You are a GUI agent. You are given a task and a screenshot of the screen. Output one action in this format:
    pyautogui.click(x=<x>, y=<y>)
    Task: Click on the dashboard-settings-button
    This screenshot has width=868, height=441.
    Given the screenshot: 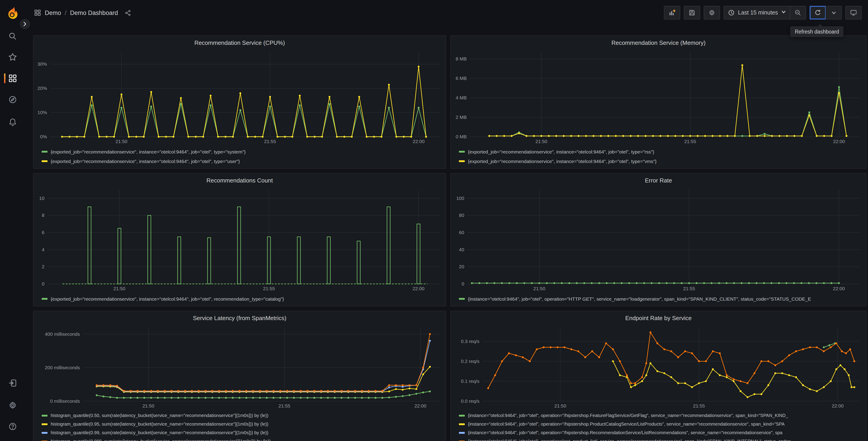 What is the action you would take?
    pyautogui.click(x=712, y=13)
    